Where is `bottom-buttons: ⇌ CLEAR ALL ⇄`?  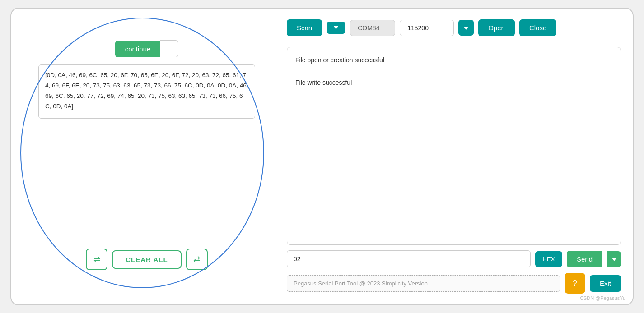
bottom-buttons: ⇌ CLEAR ALL ⇄ is located at coordinates (146, 259).